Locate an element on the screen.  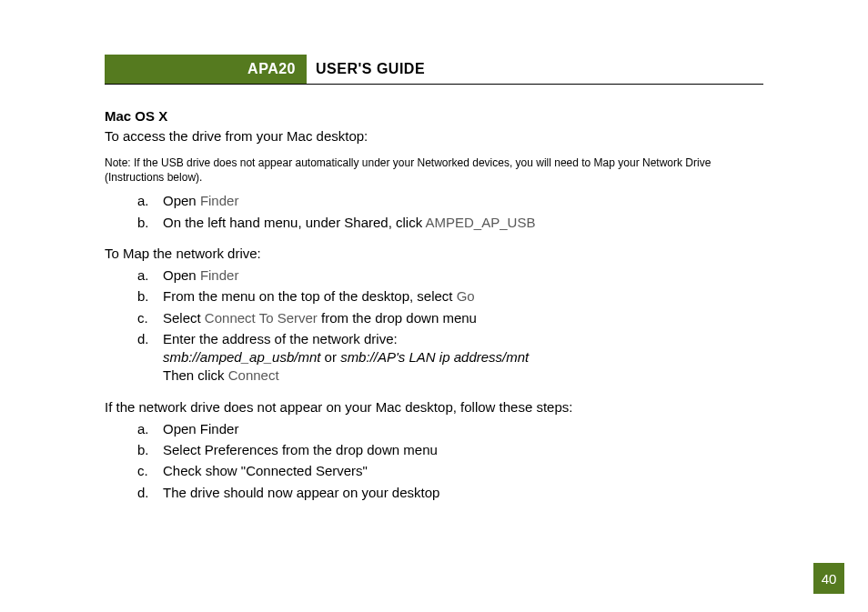
header-product-badge: APA20 is located at coordinates (206, 69).